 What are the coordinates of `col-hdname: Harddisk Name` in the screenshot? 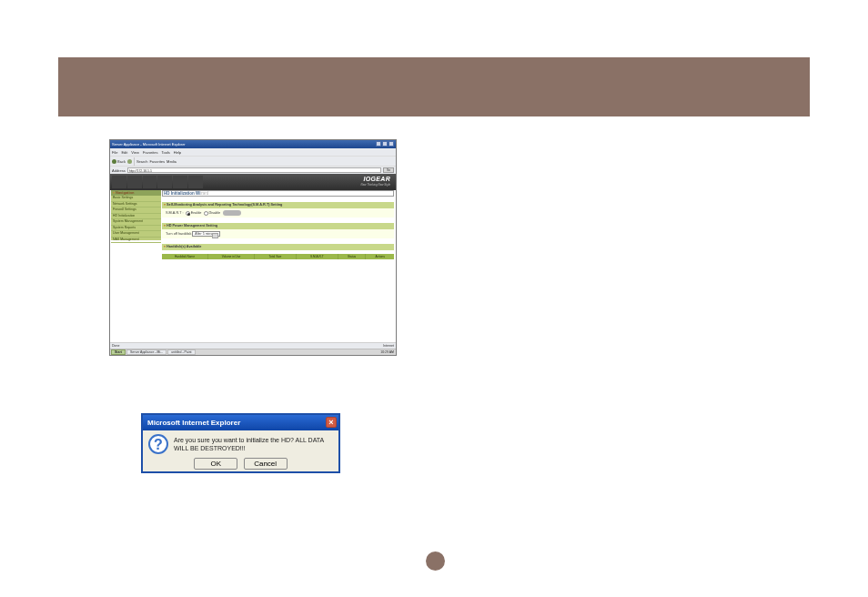 It's located at (186, 257).